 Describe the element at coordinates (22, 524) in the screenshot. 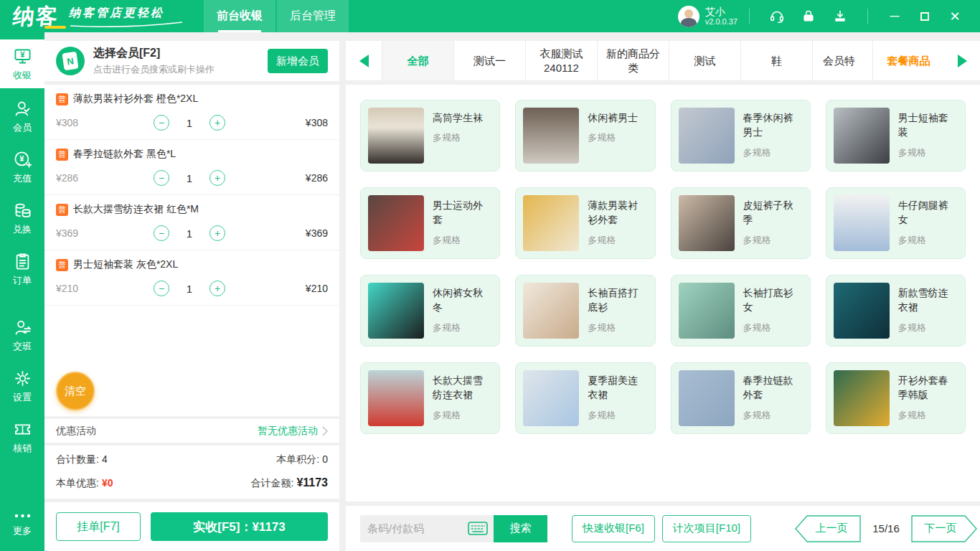

I see `sidebar-item-more: 更多` at that location.